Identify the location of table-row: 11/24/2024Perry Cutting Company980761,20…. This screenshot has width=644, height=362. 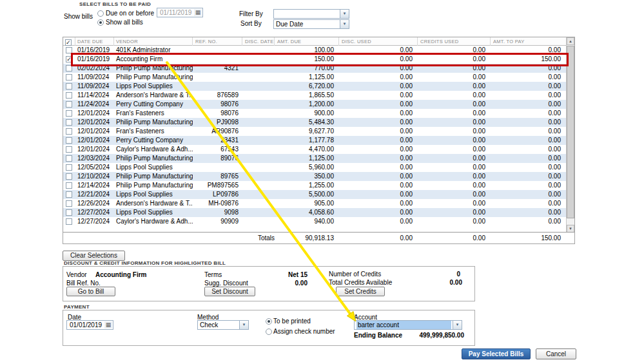
(315, 104).